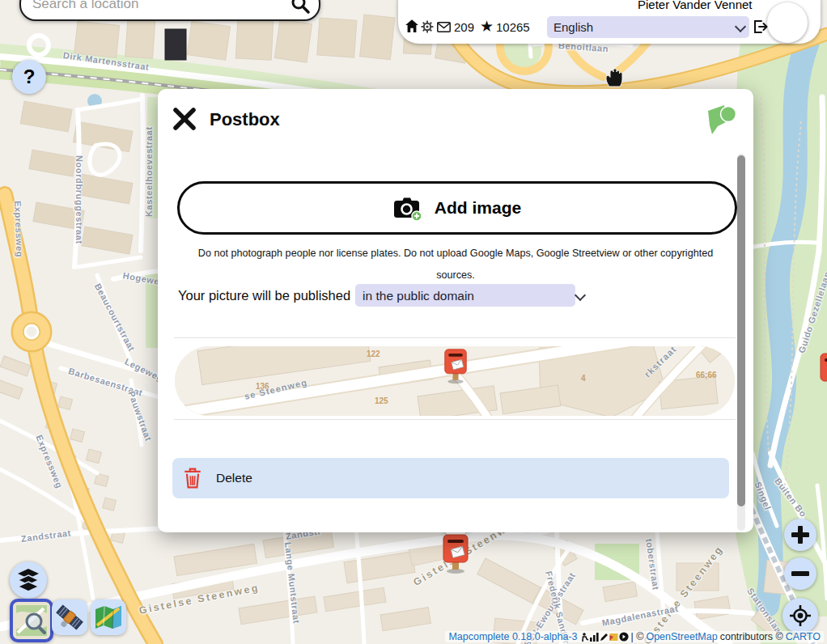 The height and width of the screenshot is (644, 827). Describe the element at coordinates (787, 23) in the screenshot. I see `avatar` at that location.